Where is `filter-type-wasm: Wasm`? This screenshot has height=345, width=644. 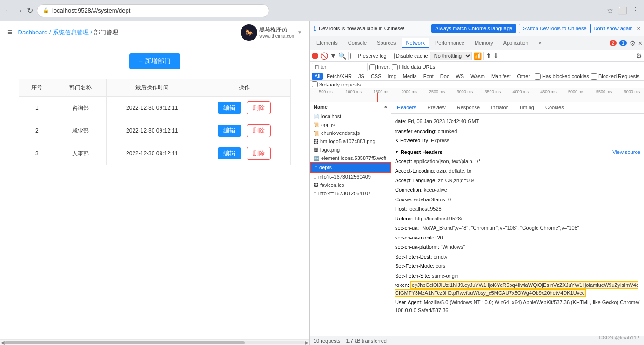
filter-type-wasm: Wasm is located at coordinates (477, 76).